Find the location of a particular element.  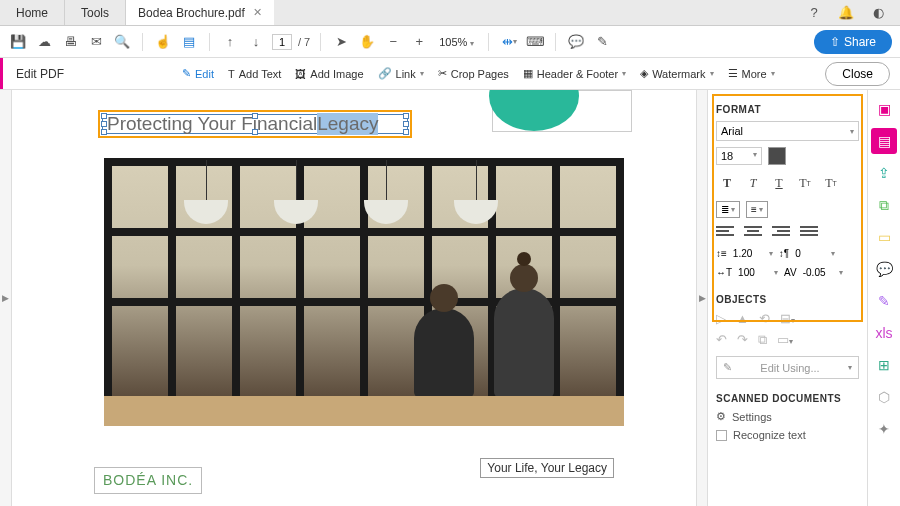

watermark-tool: ◈ Watermark ▾ is located at coordinates (676, 74).